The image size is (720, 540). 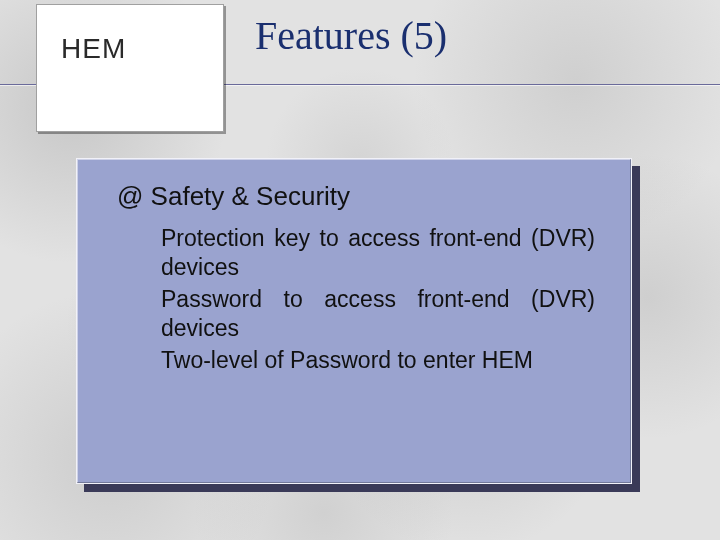 What do you see at coordinates (378, 360) in the screenshot?
I see `list-item: Two-level of Password to enter HEM` at bounding box center [378, 360].